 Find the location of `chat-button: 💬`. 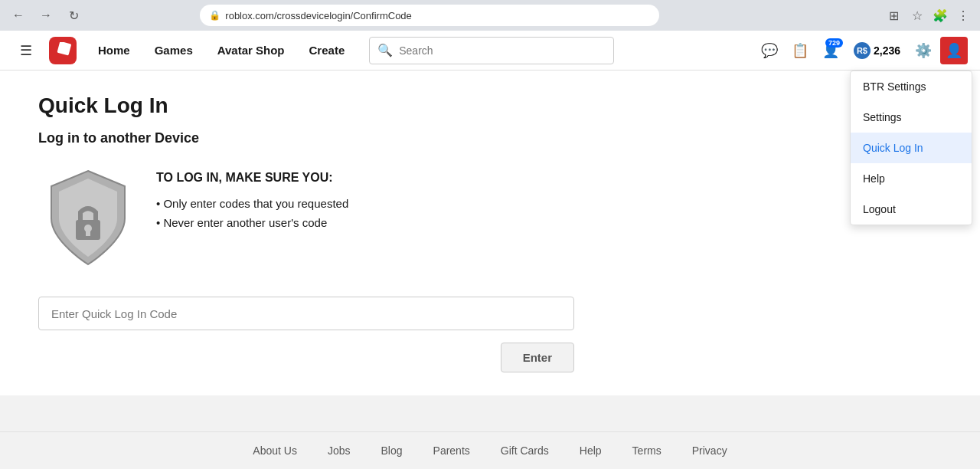

chat-button: 💬 is located at coordinates (769, 51).